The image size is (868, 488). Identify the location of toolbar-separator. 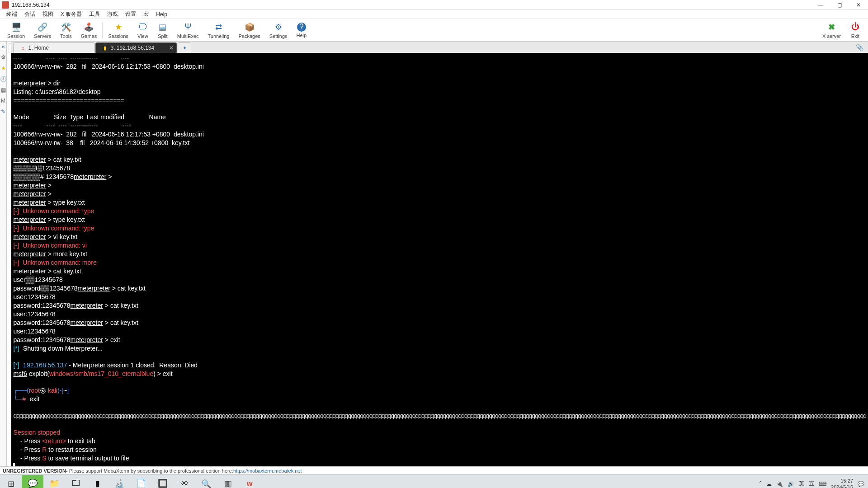
(102, 30).